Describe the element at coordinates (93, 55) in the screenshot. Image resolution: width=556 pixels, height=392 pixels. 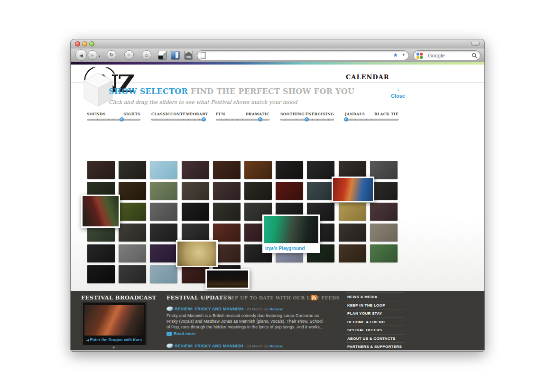
I see `forward-button: ▶` at that location.